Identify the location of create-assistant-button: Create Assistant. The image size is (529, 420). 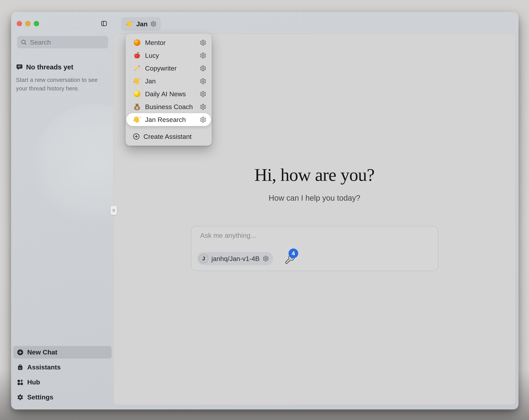
(169, 136).